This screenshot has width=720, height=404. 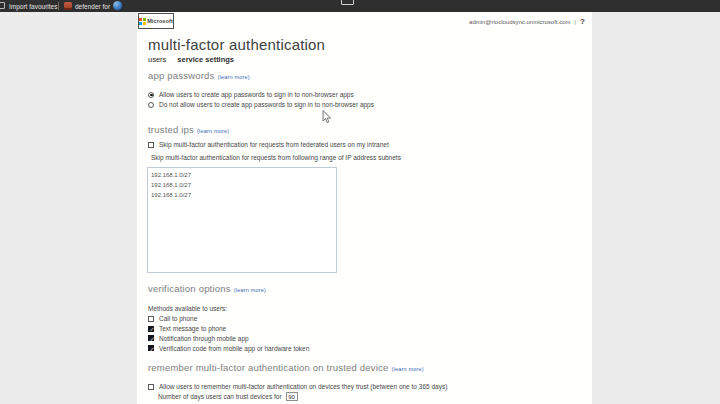 I want to click on checkbox-label: Verification code from mobile app or har…, so click(x=234, y=348).